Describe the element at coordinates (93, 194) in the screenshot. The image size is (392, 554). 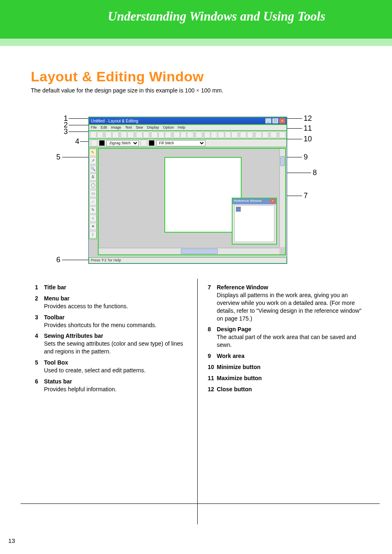
I see `tool-rect-icon: ▭` at that location.